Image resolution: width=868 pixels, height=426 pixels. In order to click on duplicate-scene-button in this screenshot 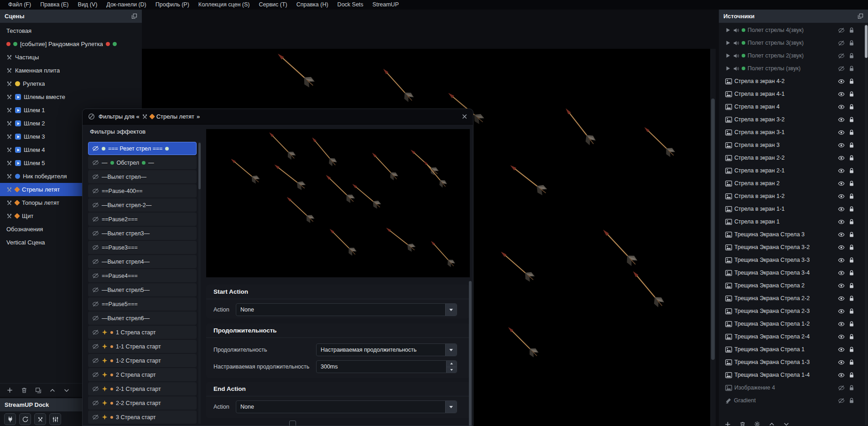, I will do `click(38, 390)`.